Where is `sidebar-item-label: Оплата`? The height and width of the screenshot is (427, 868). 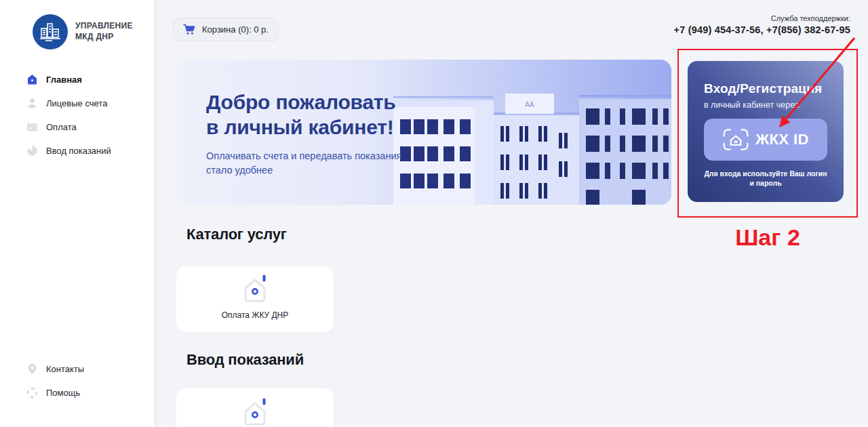
sidebar-item-label: Оплата is located at coordinates (61, 127).